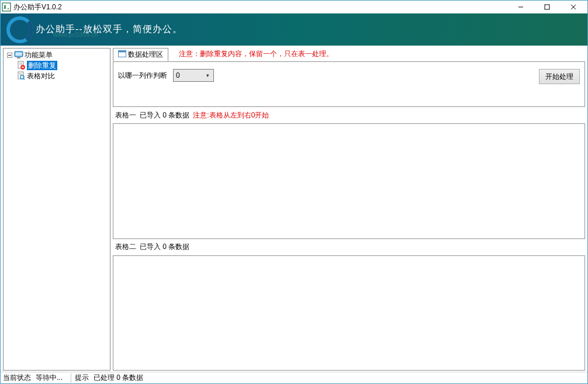 Image resolution: width=588 pixels, height=384 pixels. Describe the element at coordinates (84, 378) in the screenshot. I see `status-hint-label: 提示` at that location.